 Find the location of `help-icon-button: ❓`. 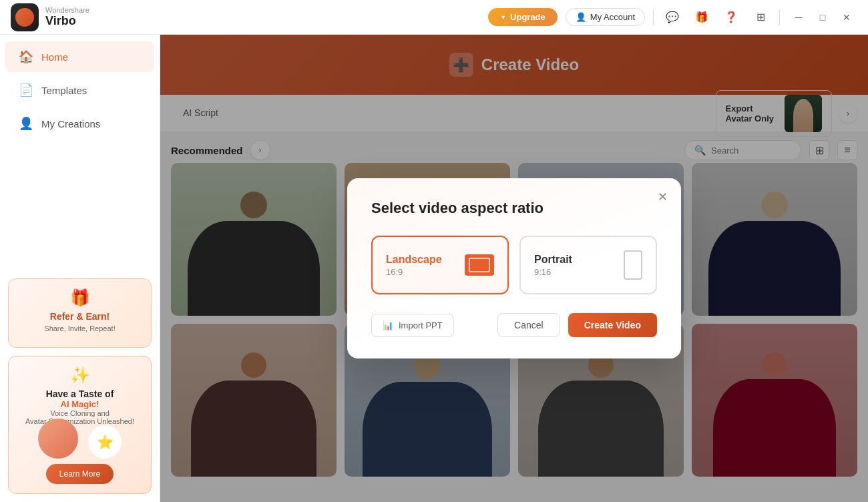

help-icon-button: ❓ is located at coordinates (731, 17).